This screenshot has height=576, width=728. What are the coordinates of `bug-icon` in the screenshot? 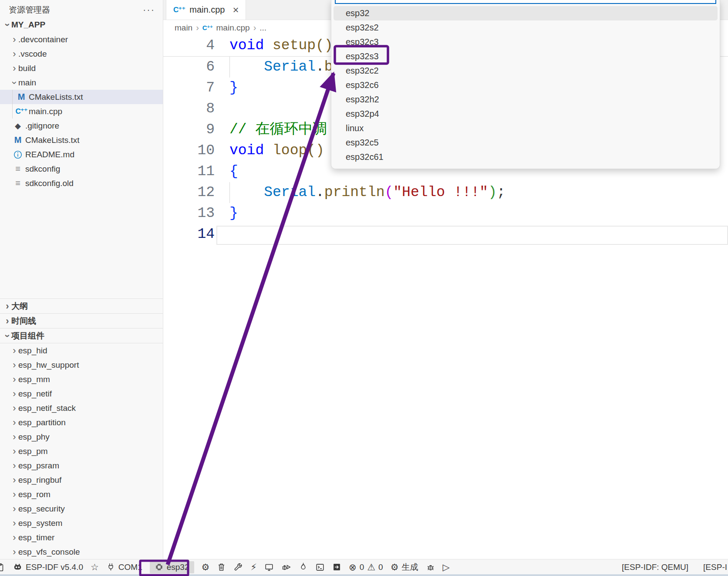 It's located at (431, 567).